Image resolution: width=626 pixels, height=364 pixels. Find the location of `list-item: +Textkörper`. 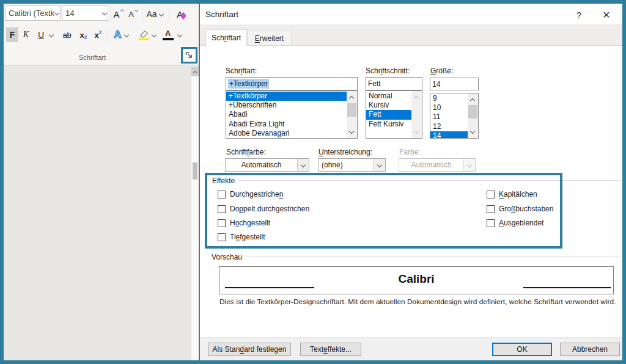

list-item: +Textkörper is located at coordinates (286, 96).